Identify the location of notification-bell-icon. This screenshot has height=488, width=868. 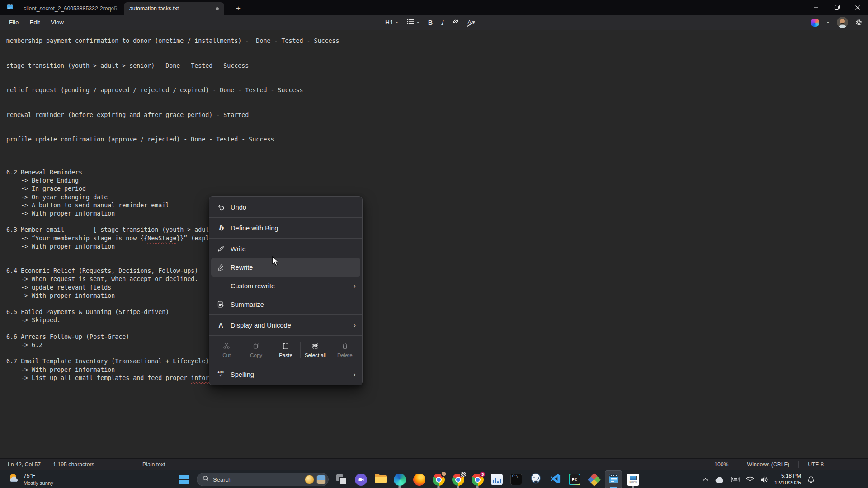
(811, 480).